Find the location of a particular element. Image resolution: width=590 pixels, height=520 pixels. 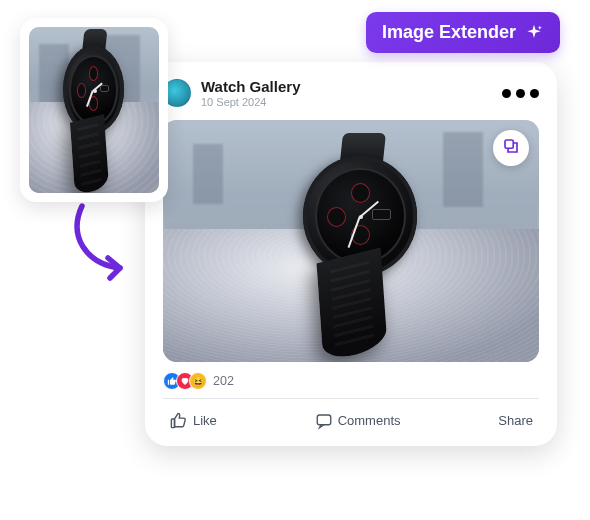

reaction-count: 202 is located at coordinates (224, 381).